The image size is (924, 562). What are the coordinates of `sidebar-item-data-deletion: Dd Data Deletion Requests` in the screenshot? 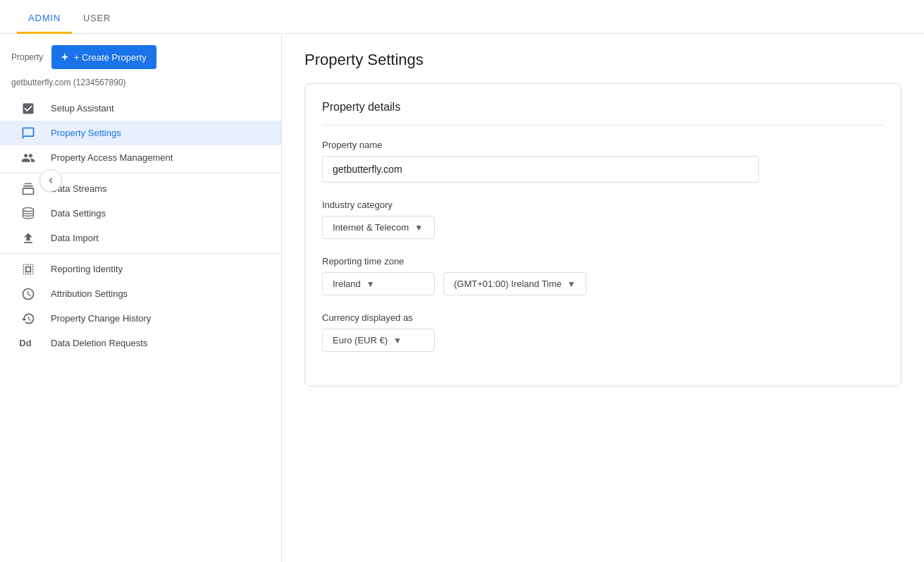 It's located at (141, 343).